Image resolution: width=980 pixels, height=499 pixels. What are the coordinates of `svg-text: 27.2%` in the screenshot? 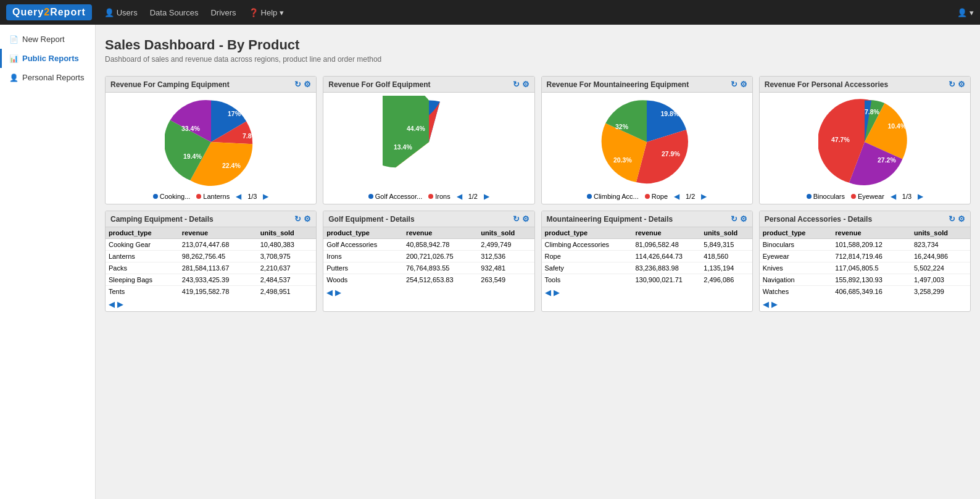 It's located at (887, 160).